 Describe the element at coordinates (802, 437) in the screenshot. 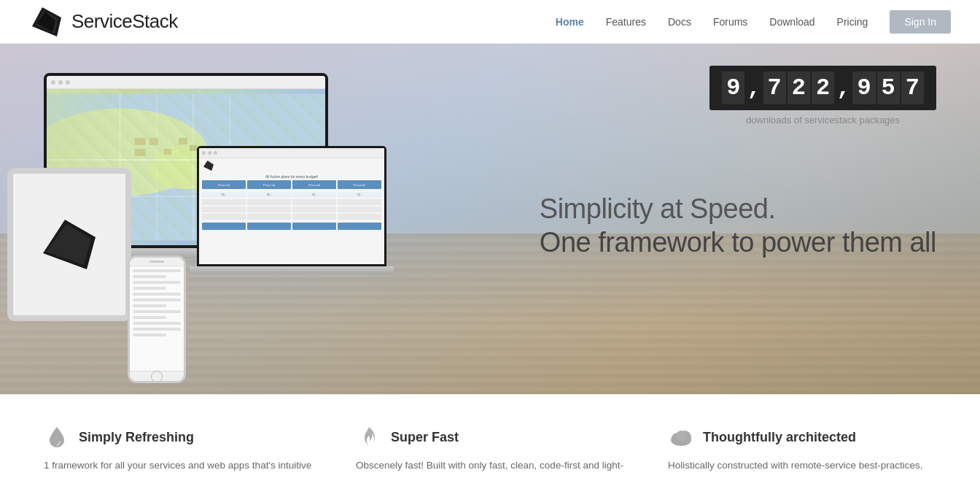

I see `feature-architected-header: Thoughtfully architected` at that location.